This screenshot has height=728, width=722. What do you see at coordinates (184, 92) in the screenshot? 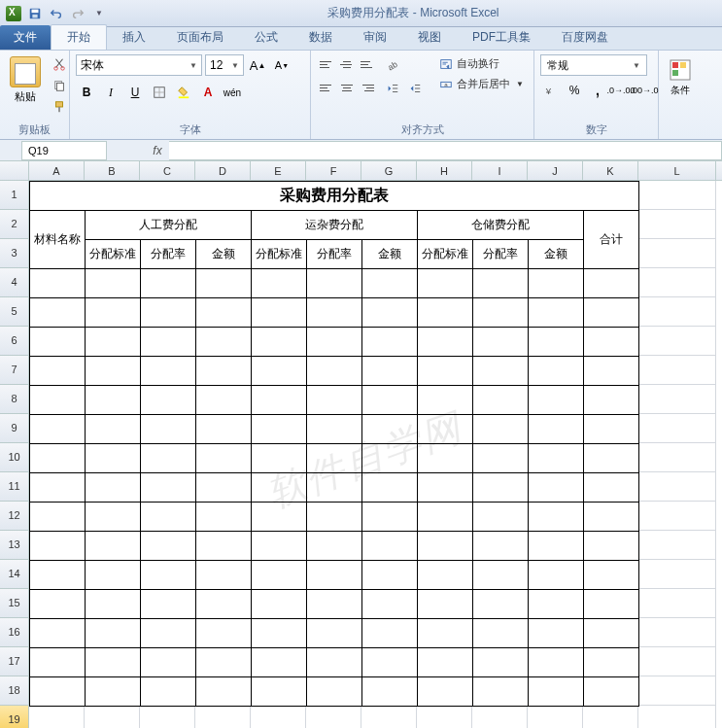
I see `fill-color-button` at bounding box center [184, 92].